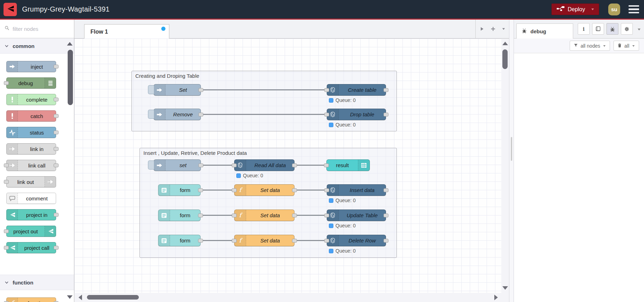 The height and width of the screenshot is (302, 644). What do you see at coordinates (626, 46) in the screenshot?
I see `debug-clear-button: all` at bounding box center [626, 46].